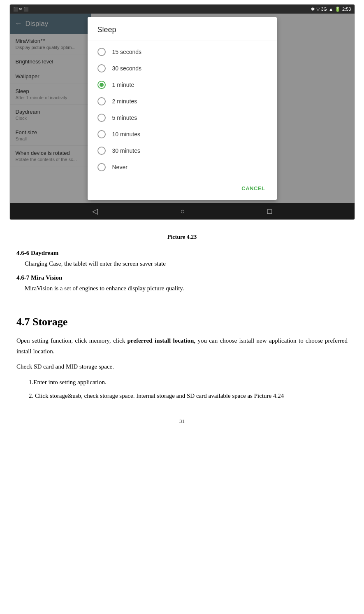  I want to click on radio-2min, so click(102, 101).